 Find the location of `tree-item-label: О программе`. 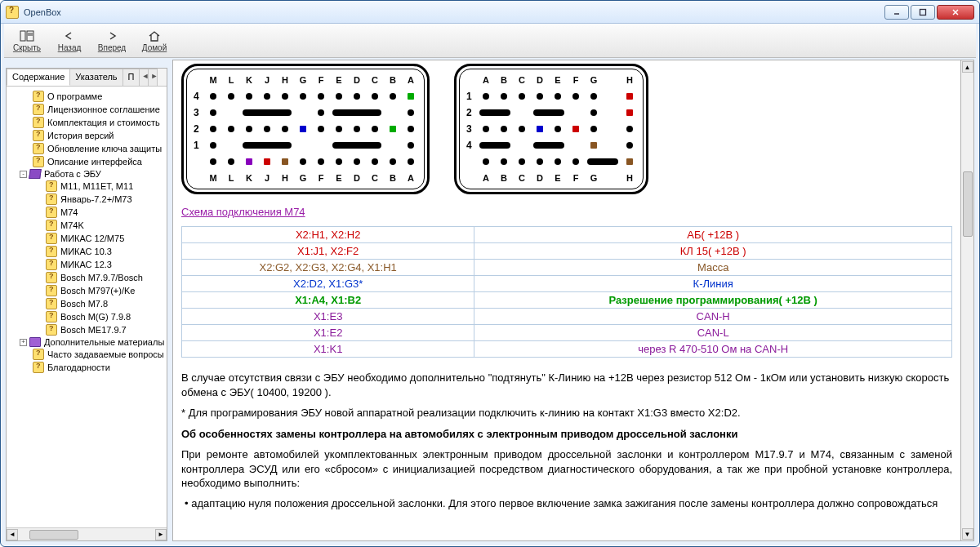

tree-item-label: О программе is located at coordinates (75, 96).